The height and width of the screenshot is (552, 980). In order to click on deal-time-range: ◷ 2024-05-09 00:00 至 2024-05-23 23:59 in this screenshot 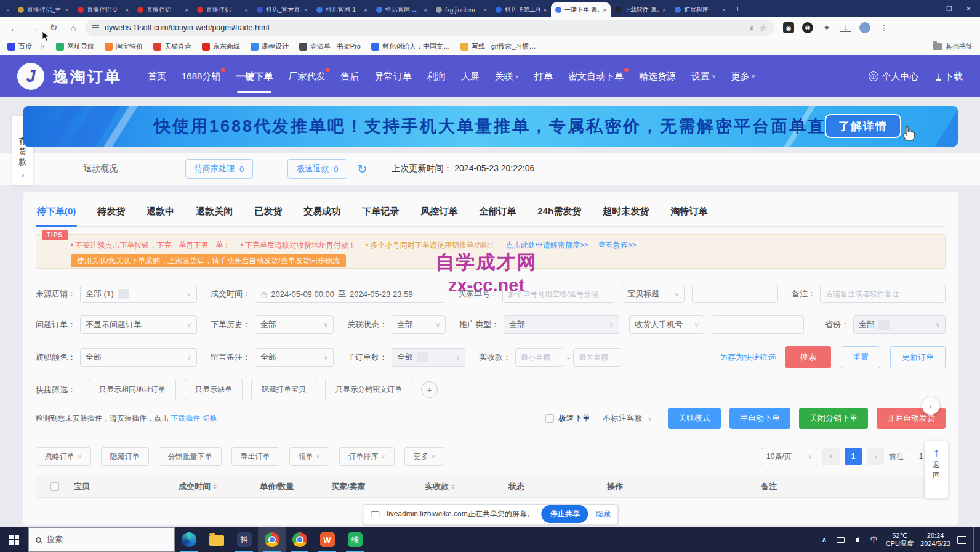, I will do `click(350, 294)`.